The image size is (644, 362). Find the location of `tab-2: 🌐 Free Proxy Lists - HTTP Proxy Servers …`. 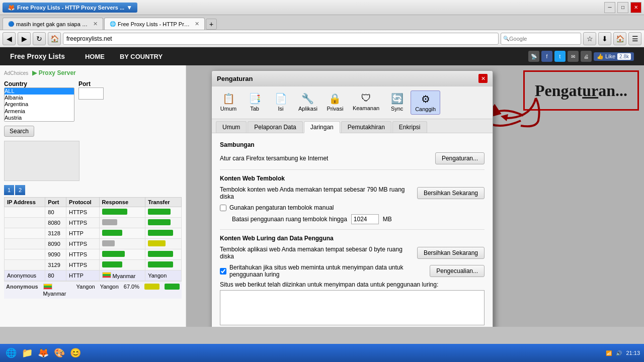

tab-2: 🌐 Free Proxy Lists - HTTP Proxy Servers … is located at coordinates (154, 24).